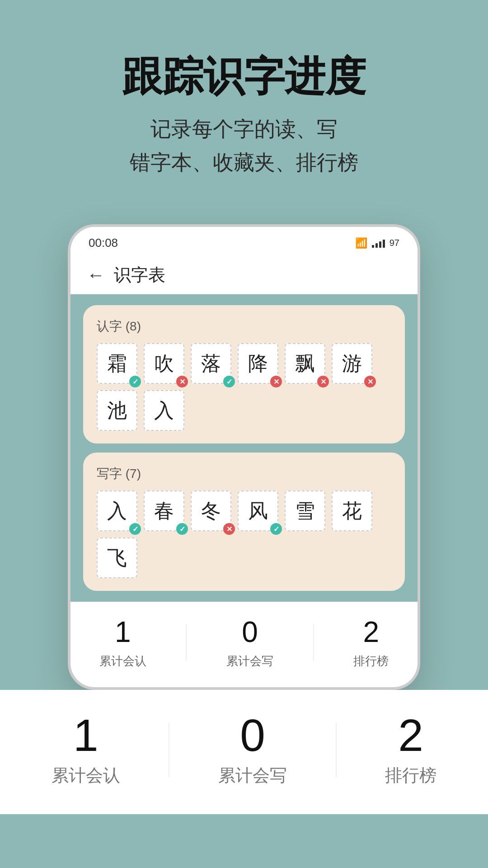 This screenshot has height=868, width=488. What do you see at coordinates (244, 387) in the screenshot?
I see `recognize-chars-grid: 霜 ✓ 吹 ✕ 落 ✓ 降 ✕ 飘 ✕` at bounding box center [244, 387].